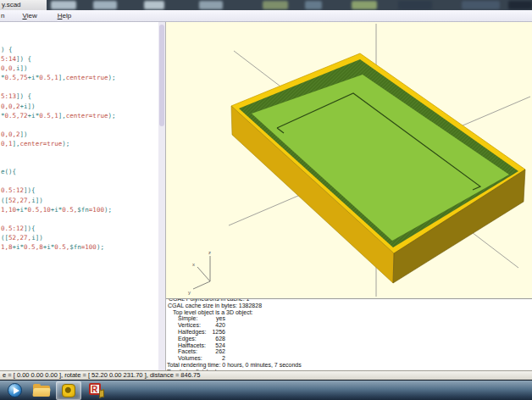 This screenshot has height=400, width=532. What do you see at coordinates (64, 15) in the screenshot?
I see `menu-item-help: Help` at bounding box center [64, 15].